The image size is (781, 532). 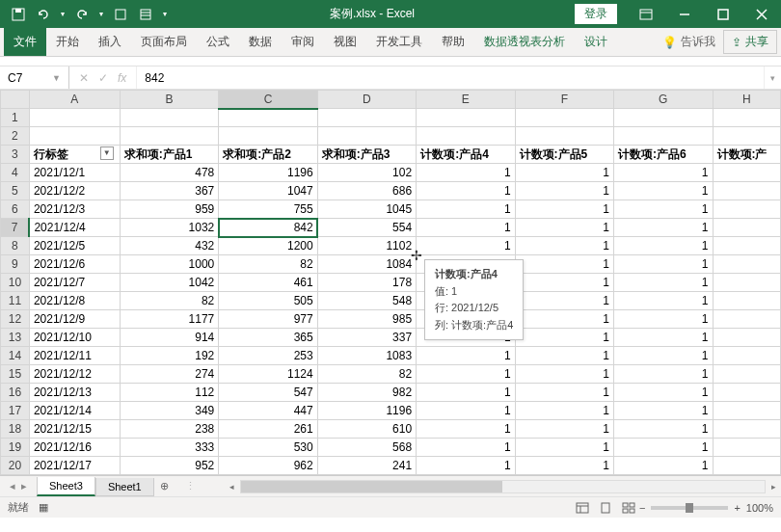 What do you see at coordinates (564, 173) in the screenshot?
I see `cell-F4: 1` at bounding box center [564, 173].